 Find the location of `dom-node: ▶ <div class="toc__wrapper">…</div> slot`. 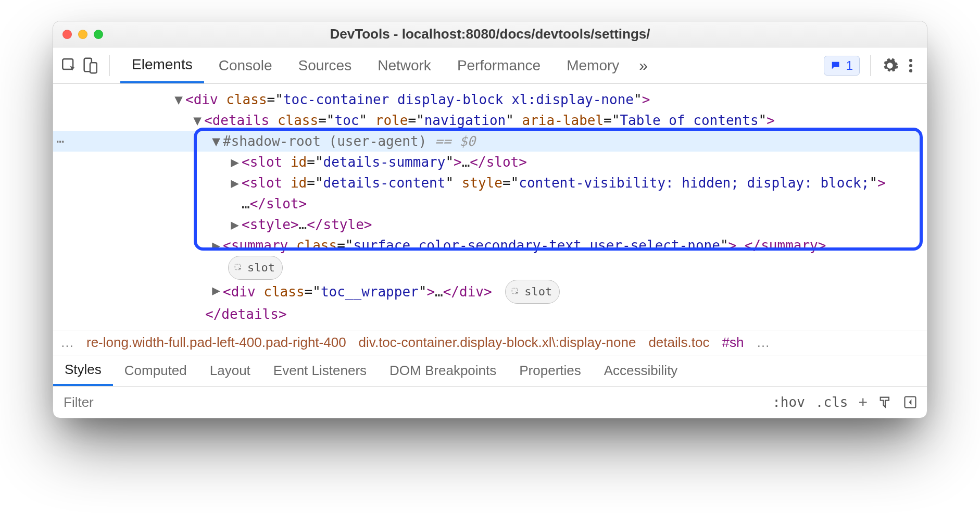

dom-node: ▶ <div class="toc__wrapper">…</div> slot is located at coordinates (487, 292).